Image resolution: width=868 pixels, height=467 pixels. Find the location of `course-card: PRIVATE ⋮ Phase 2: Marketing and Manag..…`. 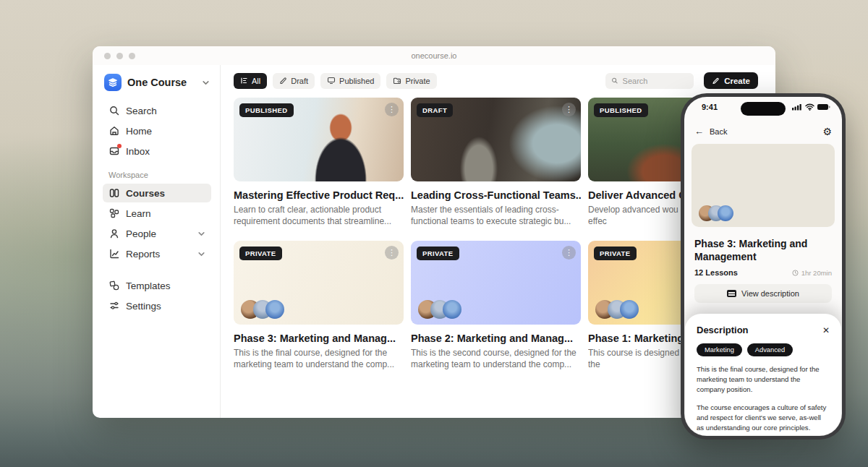

course-card: PRIVATE ⋮ Phase 2: Marketing and Manag..… is located at coordinates (496, 306).